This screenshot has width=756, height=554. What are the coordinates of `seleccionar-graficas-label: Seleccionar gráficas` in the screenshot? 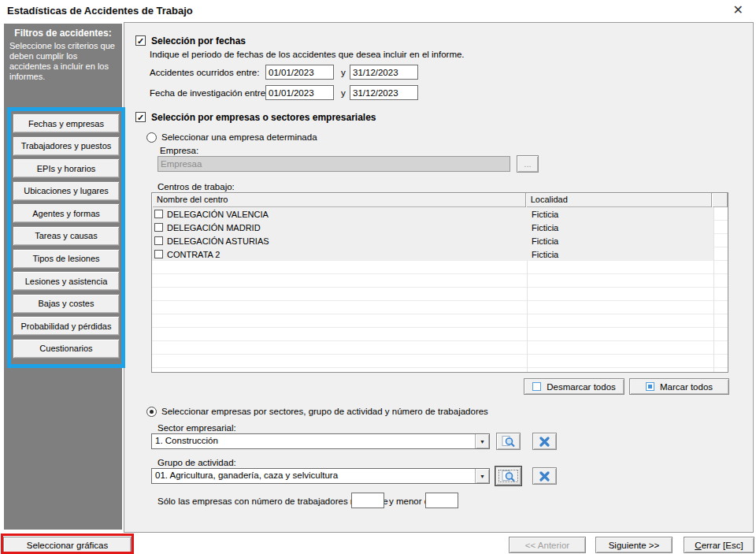 It's located at (68, 545).